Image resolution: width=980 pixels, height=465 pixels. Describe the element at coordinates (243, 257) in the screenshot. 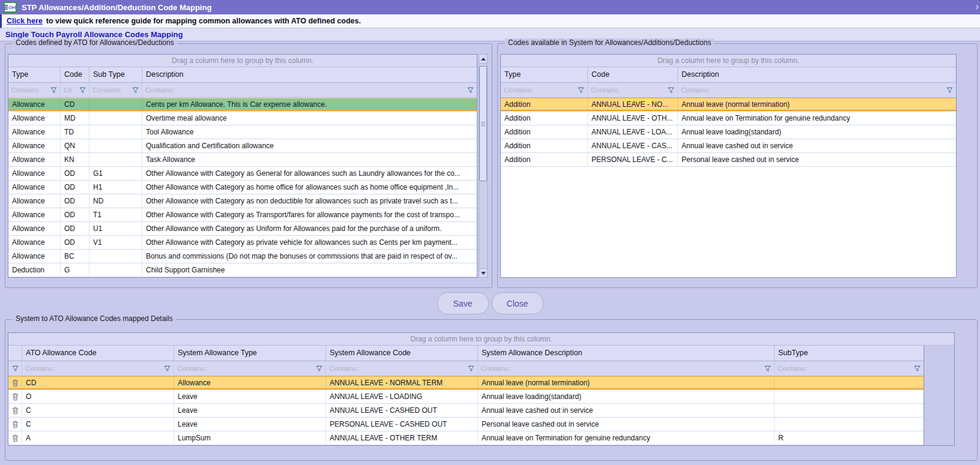

I see `table-row: AllowanceBCBonus and commissions (Do not…` at that location.